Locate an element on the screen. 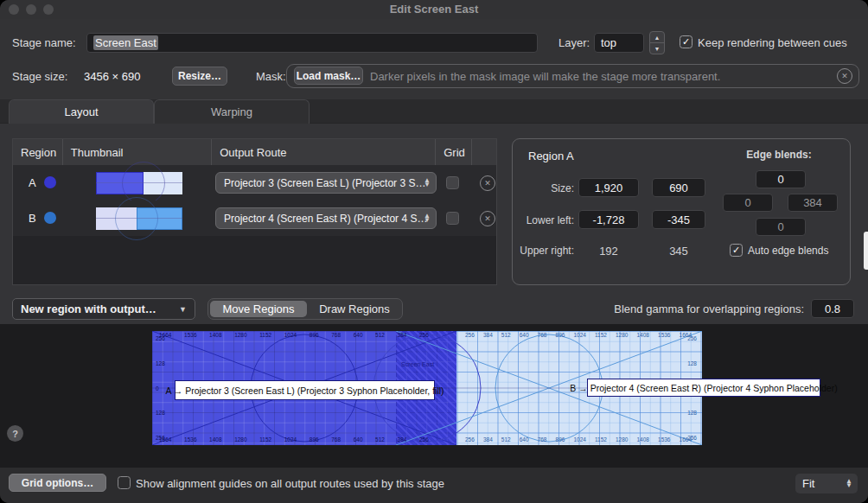 The width and height of the screenshot is (868, 503). stage-name-value: Screen East is located at coordinates (126, 43).